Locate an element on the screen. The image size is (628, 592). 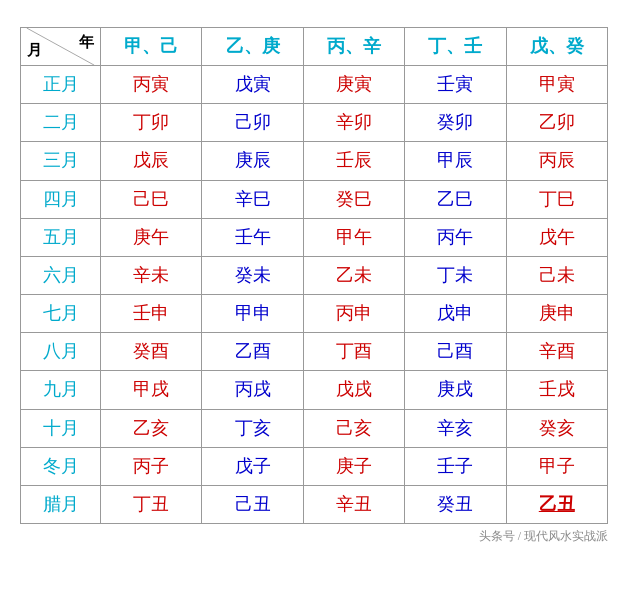
data-cell: 壬戌 is located at coordinates (556, 390).